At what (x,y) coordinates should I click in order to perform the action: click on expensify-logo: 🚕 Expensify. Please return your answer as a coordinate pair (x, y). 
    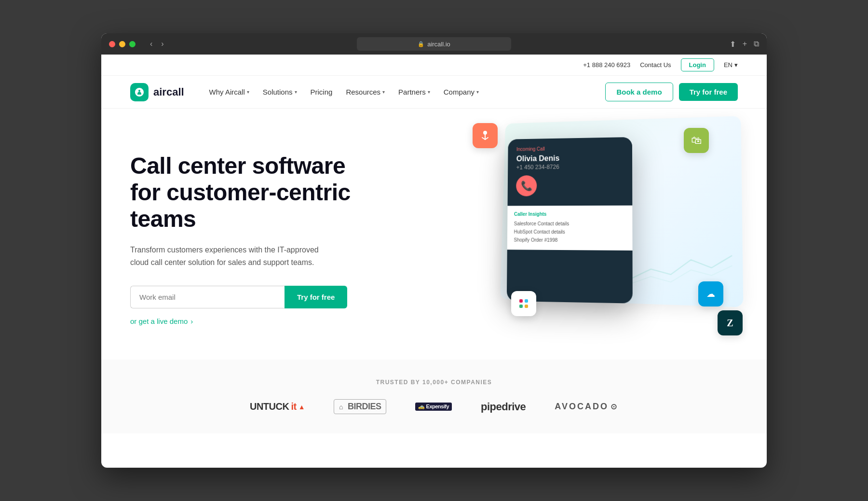
    Looking at the image, I should click on (434, 406).